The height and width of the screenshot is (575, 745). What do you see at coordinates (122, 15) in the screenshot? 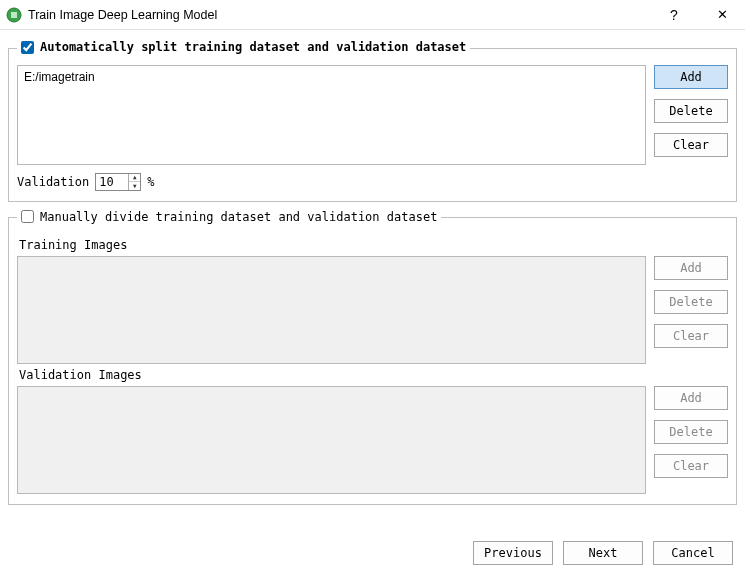
I see `window-title: Train Image Deep Learning Model` at bounding box center [122, 15].